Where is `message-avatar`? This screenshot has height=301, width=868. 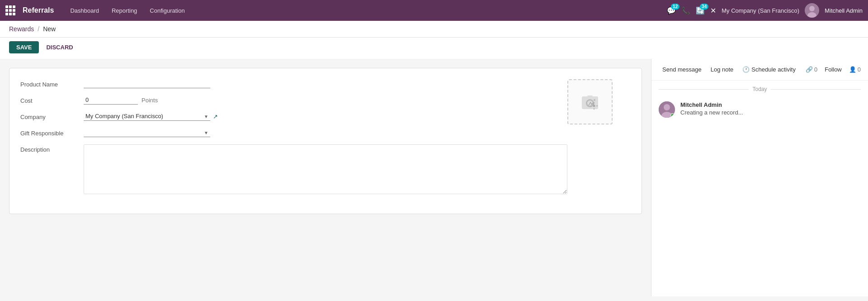
message-avatar is located at coordinates (667, 110).